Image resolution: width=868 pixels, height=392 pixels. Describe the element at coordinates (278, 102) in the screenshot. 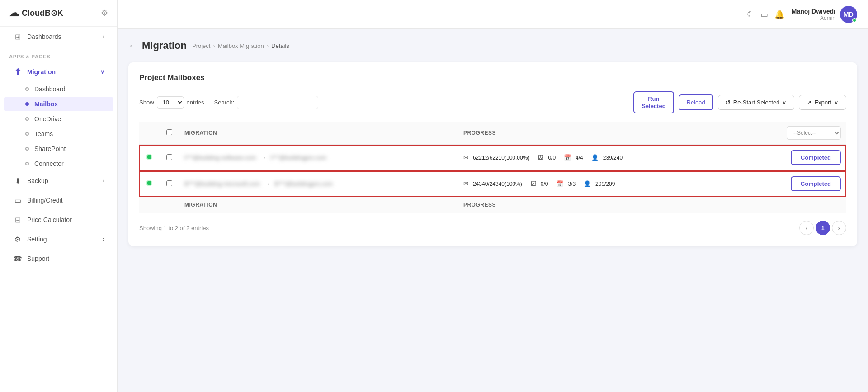

I see `search-input` at that location.